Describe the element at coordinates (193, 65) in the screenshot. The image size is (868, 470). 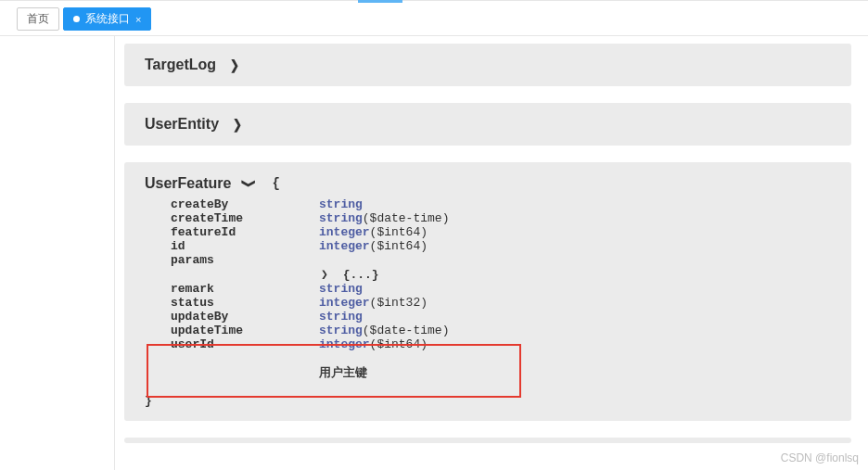
I see `model-targetlog-header: TargetLog ❯` at that location.